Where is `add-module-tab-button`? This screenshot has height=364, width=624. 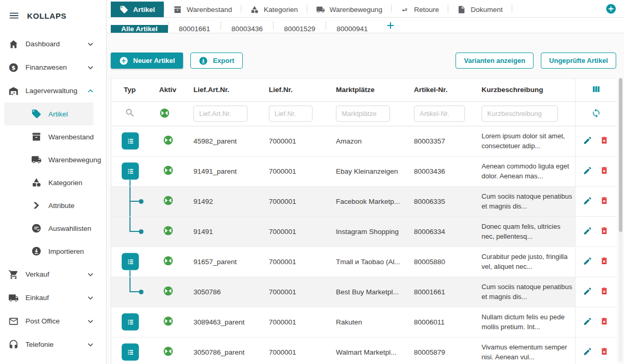 add-module-tab-button is located at coordinates (611, 9).